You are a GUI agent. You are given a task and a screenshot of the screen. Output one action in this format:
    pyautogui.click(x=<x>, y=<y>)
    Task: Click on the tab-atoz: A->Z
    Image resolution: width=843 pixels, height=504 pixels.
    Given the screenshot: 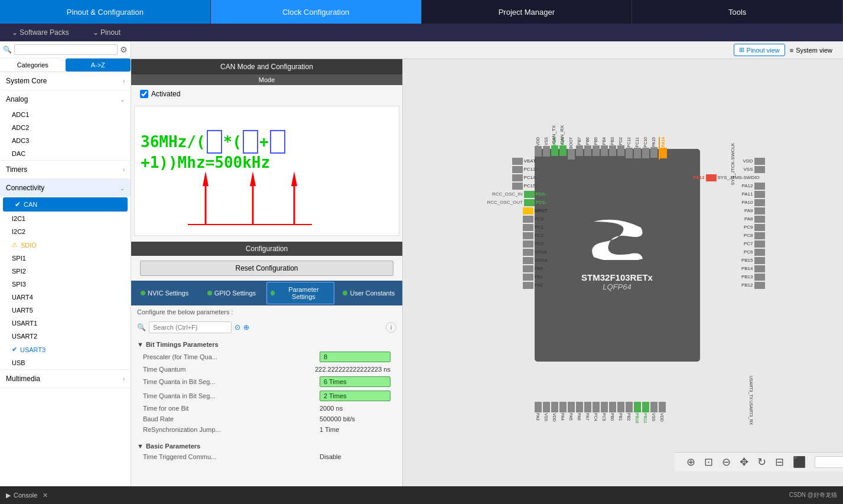 What is the action you would take?
    pyautogui.click(x=98, y=65)
    